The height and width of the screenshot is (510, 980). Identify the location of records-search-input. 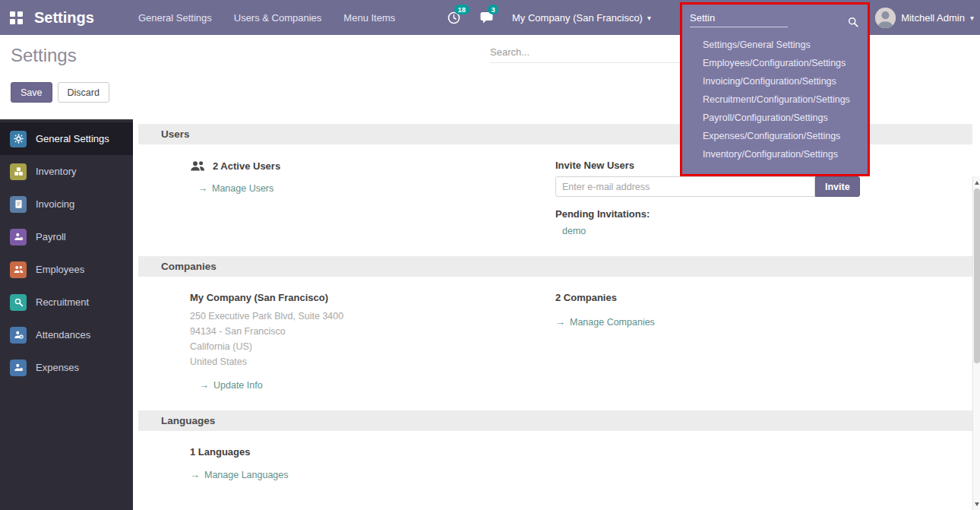
(600, 52).